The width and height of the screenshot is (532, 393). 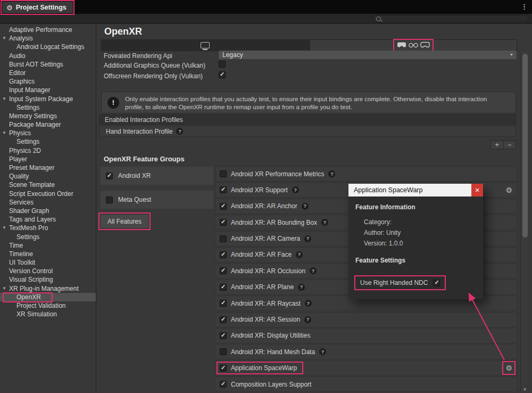 What do you see at coordinates (48, 151) in the screenshot?
I see `sidebar-item: ▼ Physics 2D` at bounding box center [48, 151].